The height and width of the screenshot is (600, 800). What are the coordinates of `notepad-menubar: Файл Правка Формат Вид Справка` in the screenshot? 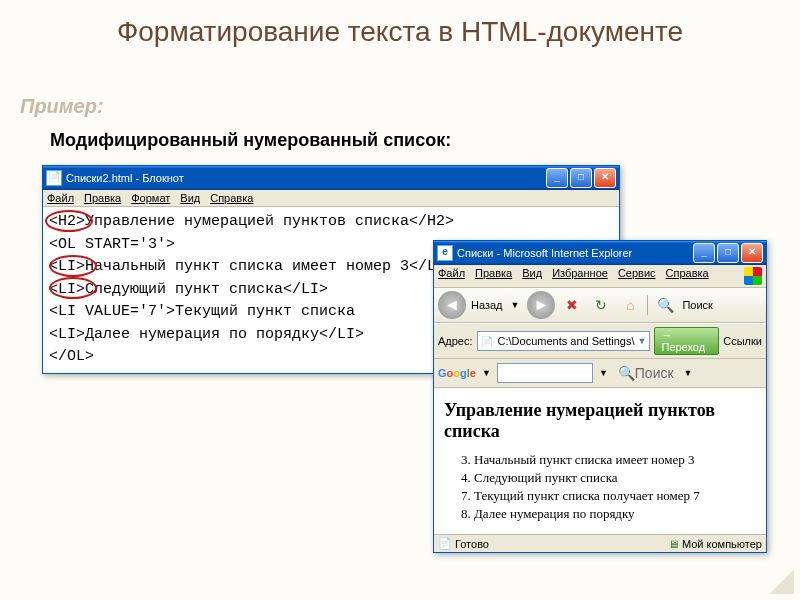 It's located at (331, 198).